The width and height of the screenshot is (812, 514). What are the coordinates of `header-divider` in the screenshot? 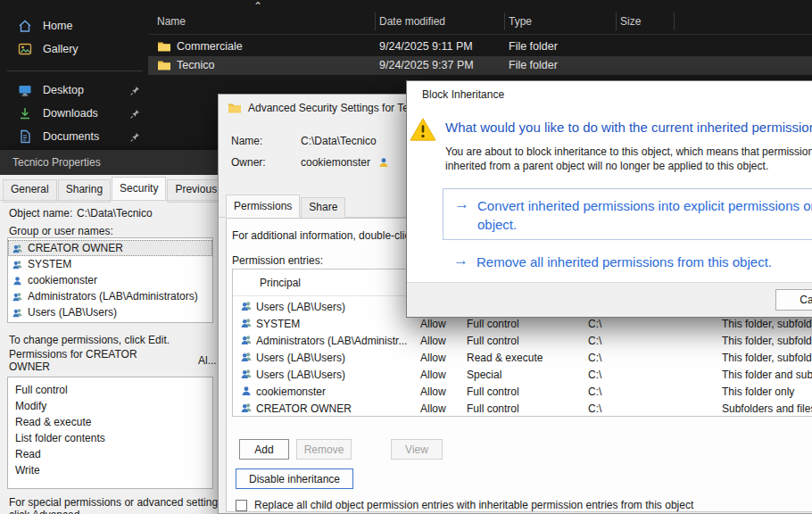 It's located at (480, 34).